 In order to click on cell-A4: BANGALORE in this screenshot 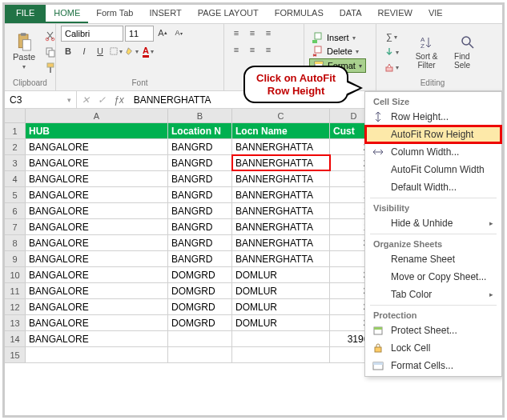, I will do `click(97, 179)`.